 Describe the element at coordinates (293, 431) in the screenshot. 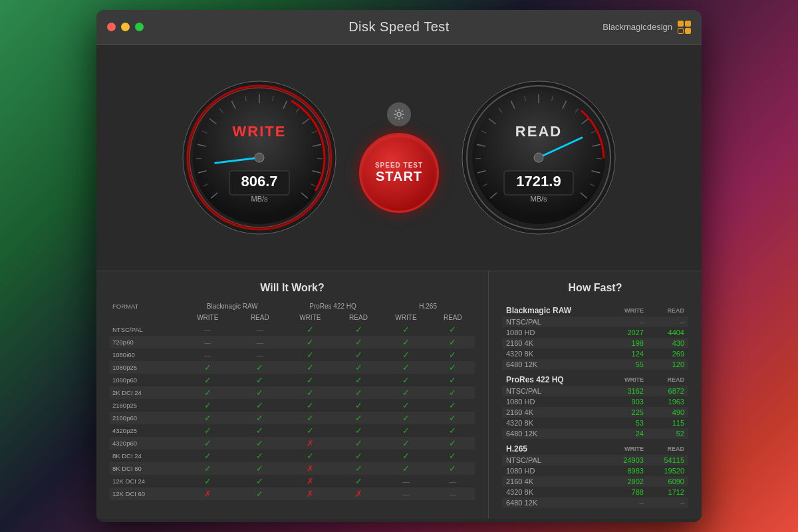

I see `table-row: 4320p25✓✓✓✓✓✓` at that location.